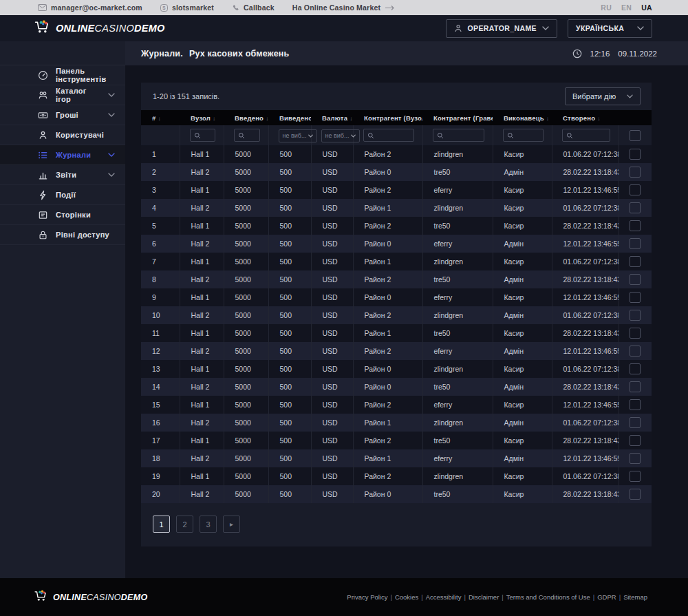 This screenshot has width=688, height=616. Describe the element at coordinates (396, 262) in the screenshot. I see `table-row: 7Hall 15000500USDРайон 1zlindgrenКасир01…` at that location.